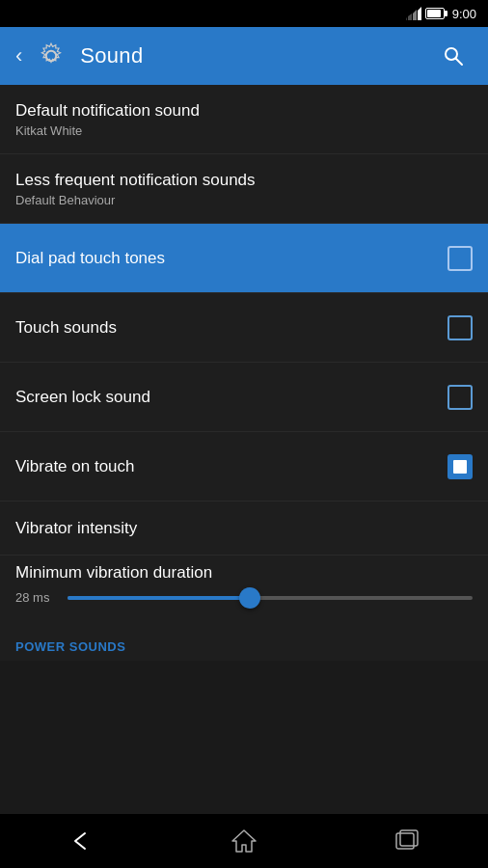  I want to click on setting-vibrate-on-touch: Vibrate on touch, so click(244, 467).